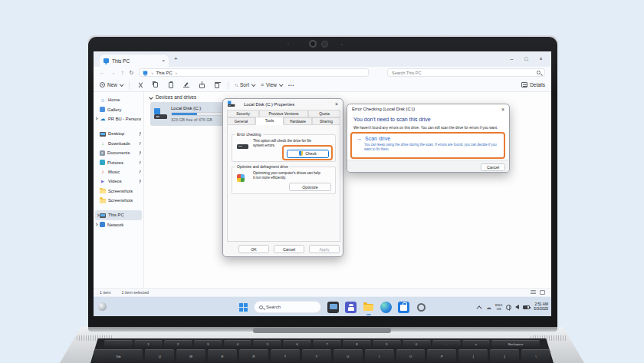  What do you see at coordinates (284, 249) in the screenshot?
I see `properties-footer: OK Cancel Apply` at bounding box center [284, 249].